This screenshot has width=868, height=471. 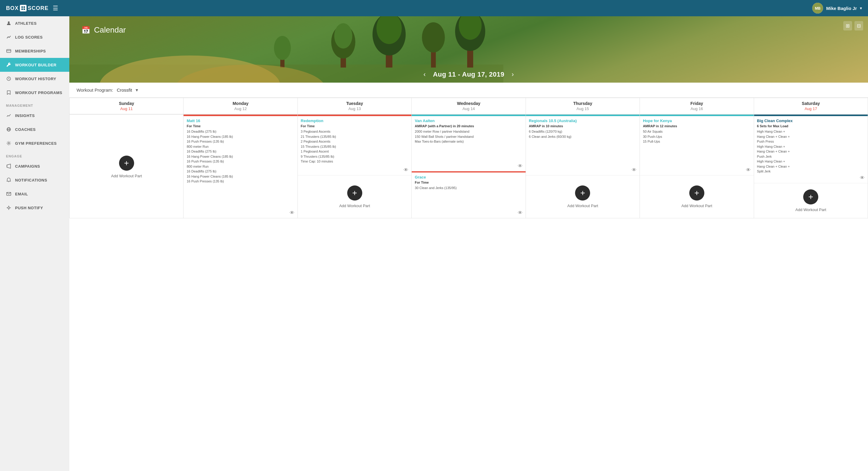 What do you see at coordinates (35, 143) in the screenshot?
I see `sidebar-item-gym-preferences: GYM PREFERENCES` at bounding box center [35, 143].